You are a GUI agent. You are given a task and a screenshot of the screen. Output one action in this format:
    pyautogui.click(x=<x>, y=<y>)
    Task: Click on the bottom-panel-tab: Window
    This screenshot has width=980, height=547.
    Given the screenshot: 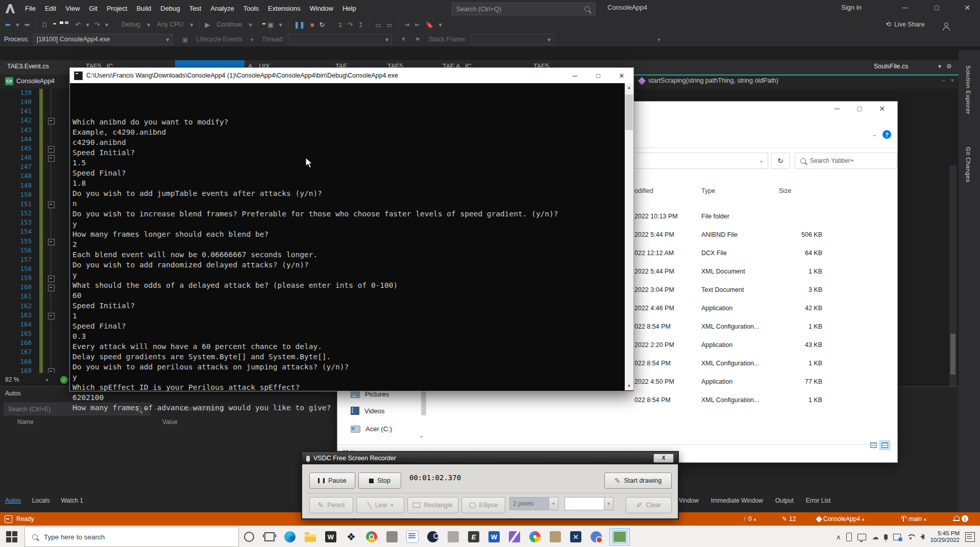 What is the action you would take?
    pyautogui.click(x=688, y=501)
    